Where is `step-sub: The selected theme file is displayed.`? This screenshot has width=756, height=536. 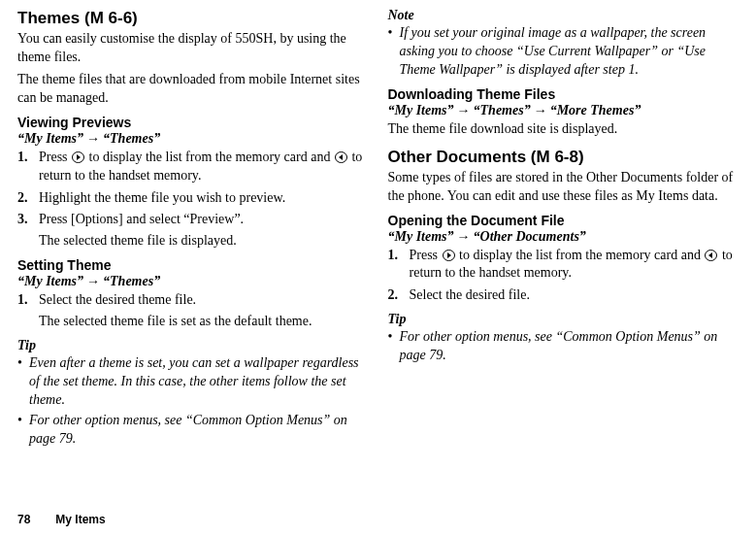
step-sub: The selected theme file is displayed. is located at coordinates (204, 241).